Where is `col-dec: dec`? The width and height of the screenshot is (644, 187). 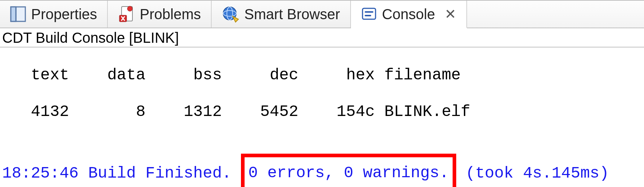
col-dec: dec is located at coordinates (284, 75).